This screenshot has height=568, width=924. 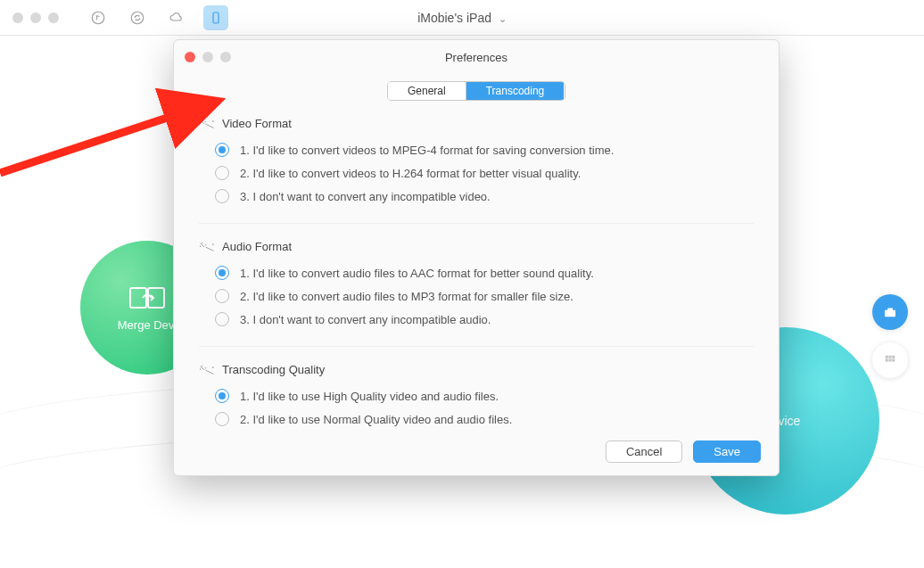 What do you see at coordinates (476, 386) in the screenshot?
I see `section-transcoding-quality: Transcoding Quality 1. I'd like to use H…` at bounding box center [476, 386].